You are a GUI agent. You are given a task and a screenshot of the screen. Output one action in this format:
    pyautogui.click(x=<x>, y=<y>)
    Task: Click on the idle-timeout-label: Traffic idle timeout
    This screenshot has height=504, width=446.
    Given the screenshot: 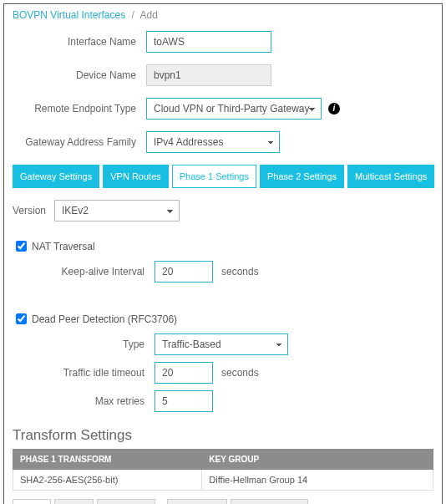 What is the action you would take?
    pyautogui.click(x=84, y=373)
    